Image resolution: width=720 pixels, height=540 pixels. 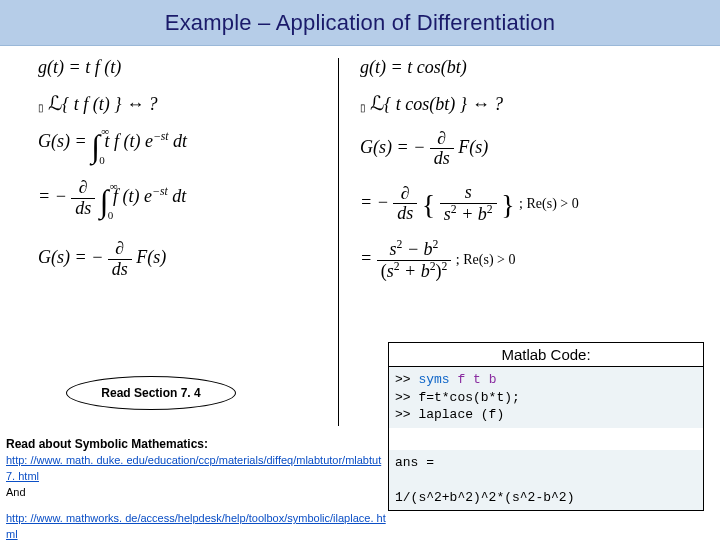 I want to click on footer-heading: Read about Symbolic Mathematics:, so click(x=196, y=444).